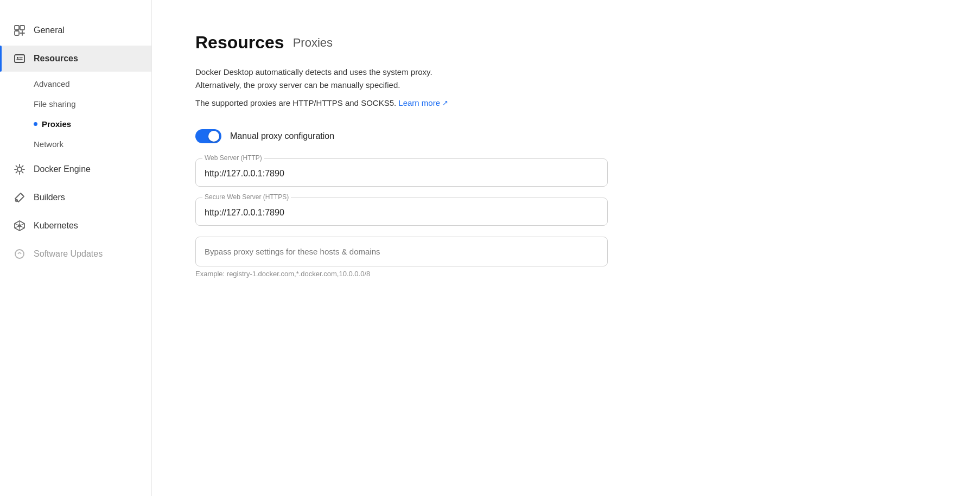 The height and width of the screenshot is (496, 980). Describe the element at coordinates (76, 84) in the screenshot. I see `sidebar-sub-advanced: Advanced` at that location.